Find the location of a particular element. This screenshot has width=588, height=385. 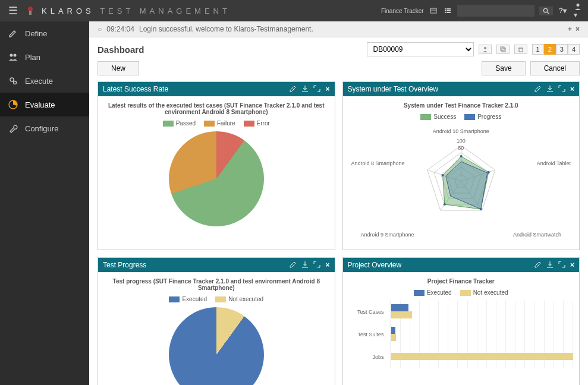

sidebar-item-label: Configure is located at coordinates (42, 128).